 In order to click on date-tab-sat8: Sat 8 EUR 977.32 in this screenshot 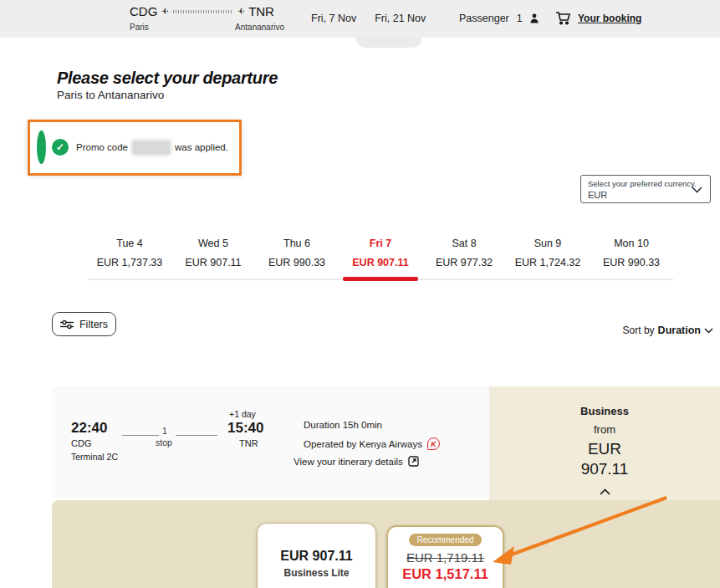, I will do `click(464, 258)`.